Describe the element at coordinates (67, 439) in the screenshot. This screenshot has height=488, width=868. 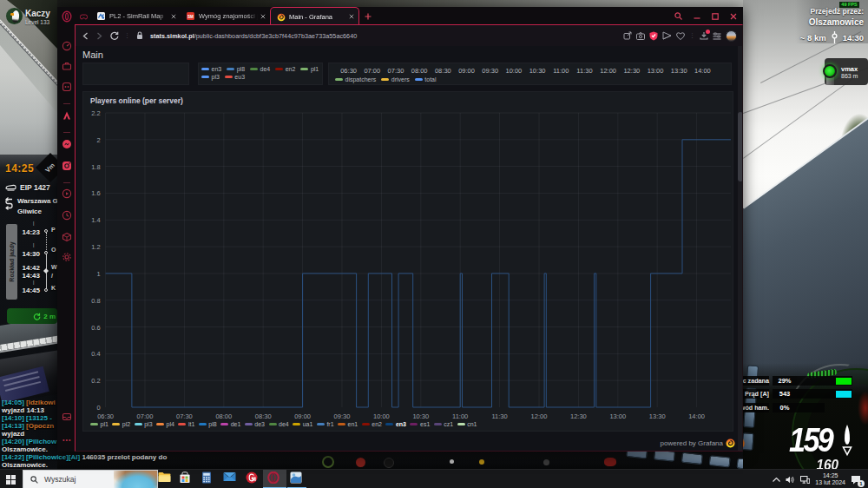
I see `more-icon: •••` at that location.